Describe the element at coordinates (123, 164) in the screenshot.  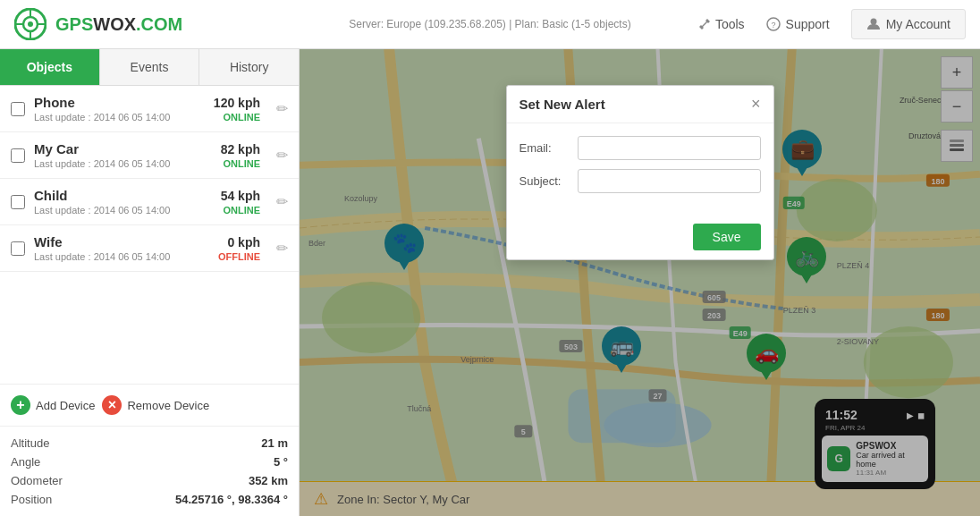
I see `device-update-mycar: Last update : 2014 06 05 14:00` at that location.